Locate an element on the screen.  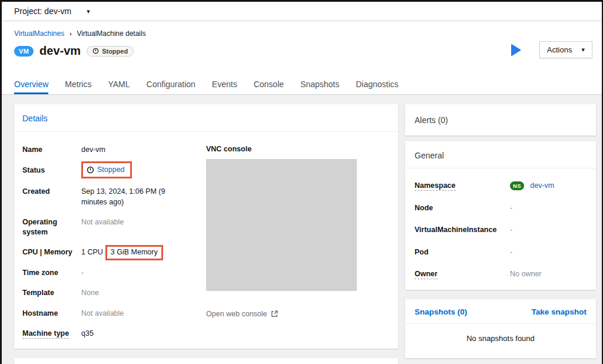
alerts-card: Alerts (0) is located at coordinates (501, 120).